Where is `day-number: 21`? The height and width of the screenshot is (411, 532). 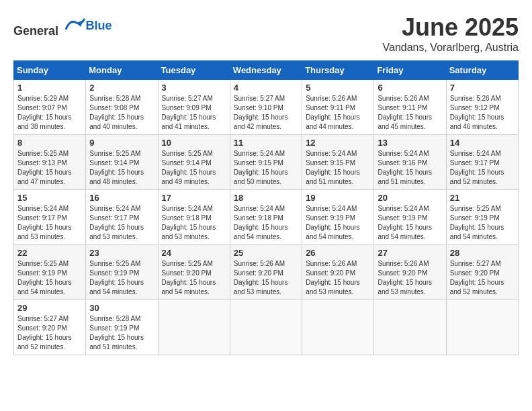 day-number: 21 is located at coordinates (482, 197).